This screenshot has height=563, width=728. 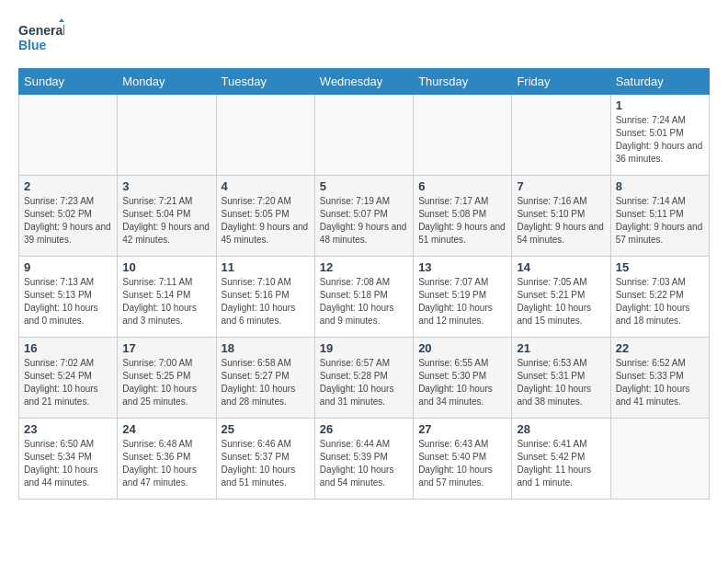 I want to click on day-info: Sunrise: 7:05 AMSunset: 5:21 PMDaylight:…, so click(x=561, y=302).